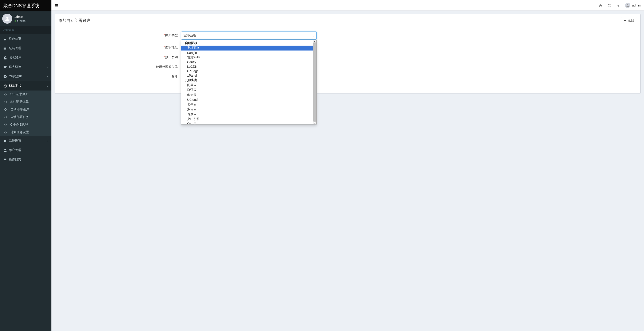 Image resolution: width=644 pixels, height=331 pixels. What do you see at coordinates (190, 35) in the screenshot?
I see `select-value: 宝塔面板` at bounding box center [190, 35].